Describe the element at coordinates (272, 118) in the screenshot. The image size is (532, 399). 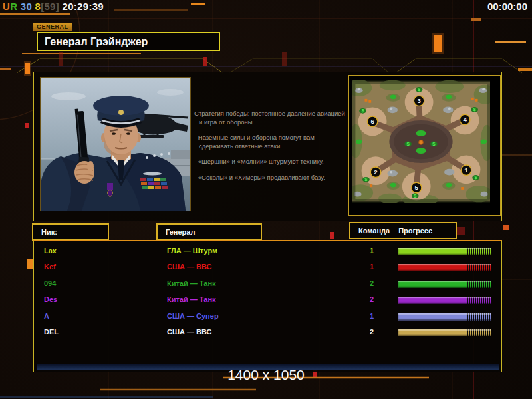
I see `briefing-paragraph: Стратегия победы: постоянное давление ав…` at that location.